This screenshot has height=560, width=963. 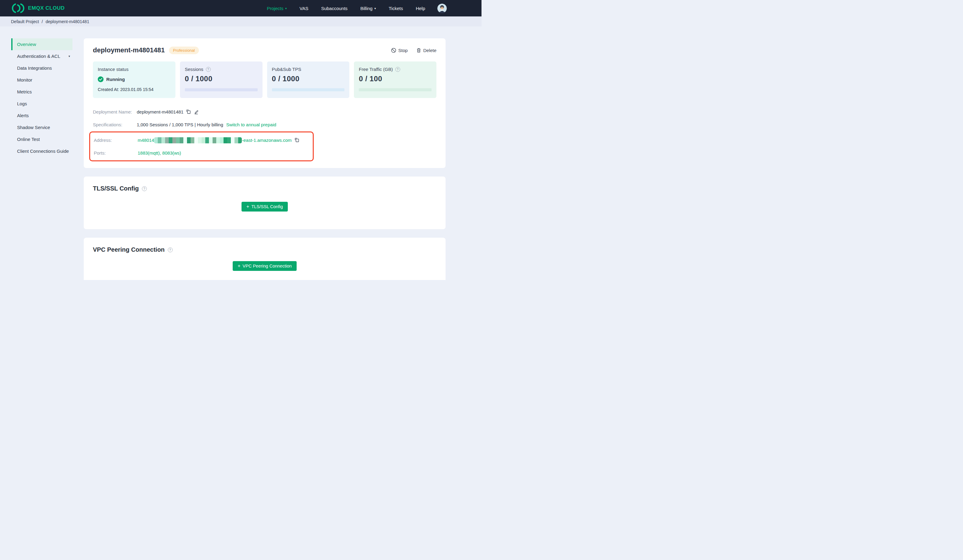 What do you see at coordinates (239, 266) in the screenshot?
I see `plus-icon: +` at bounding box center [239, 266].